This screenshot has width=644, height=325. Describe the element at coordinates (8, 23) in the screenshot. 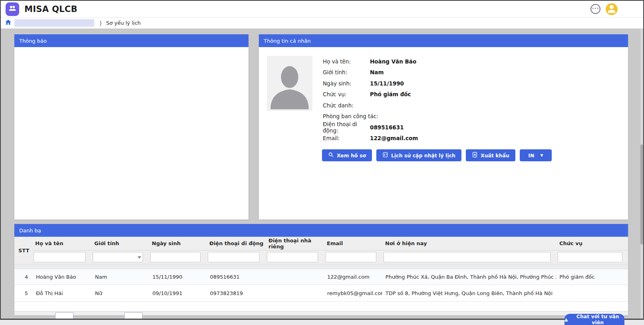

I see `home-icon` at that location.